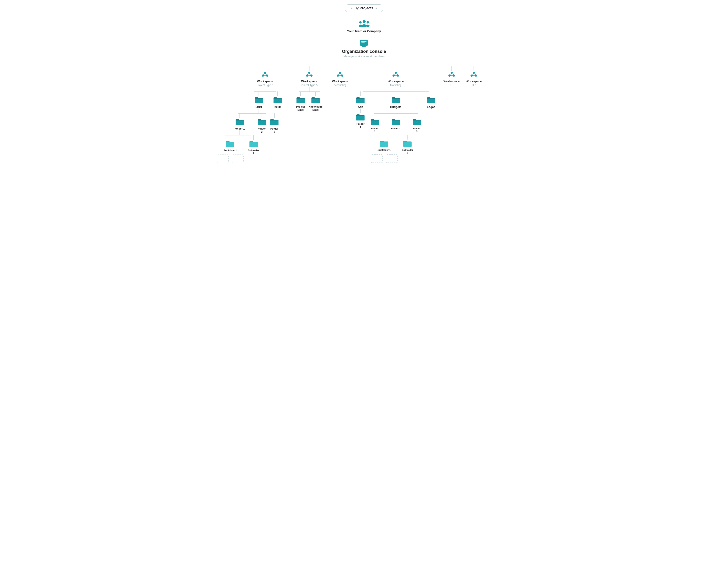  I want to click on budgets-h-bar, so click(396, 114).